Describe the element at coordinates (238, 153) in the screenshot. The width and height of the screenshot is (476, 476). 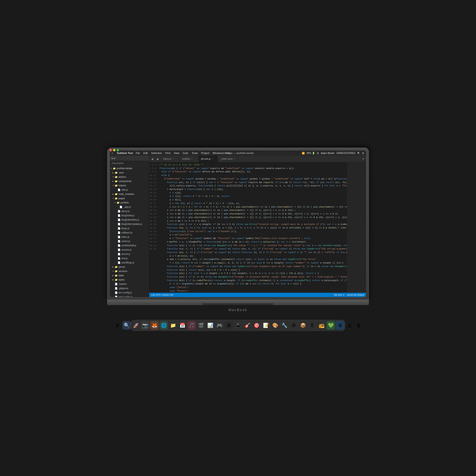
I see `window-title: p5.min.js — portfolio-binder` at that location.